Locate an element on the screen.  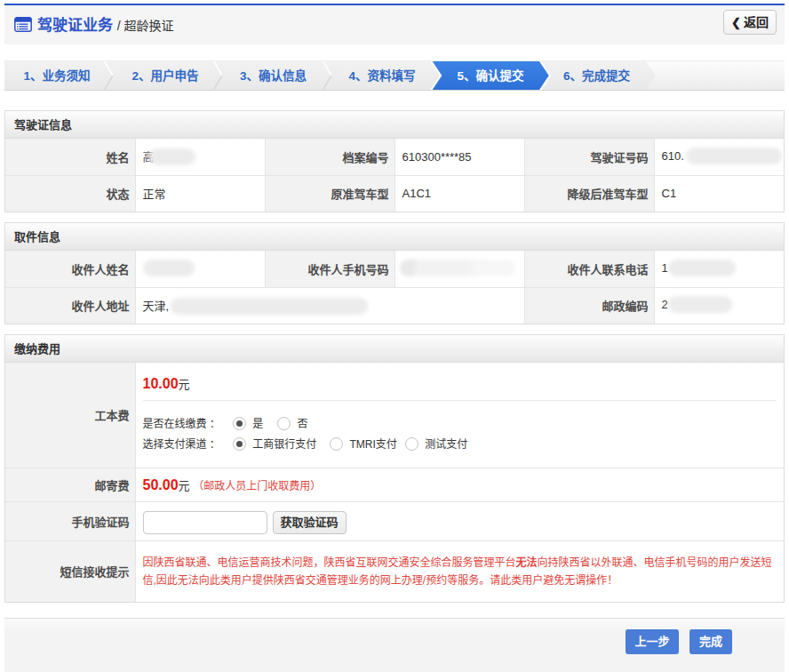
svg-text: 4、资料填写 is located at coordinates (382, 76).